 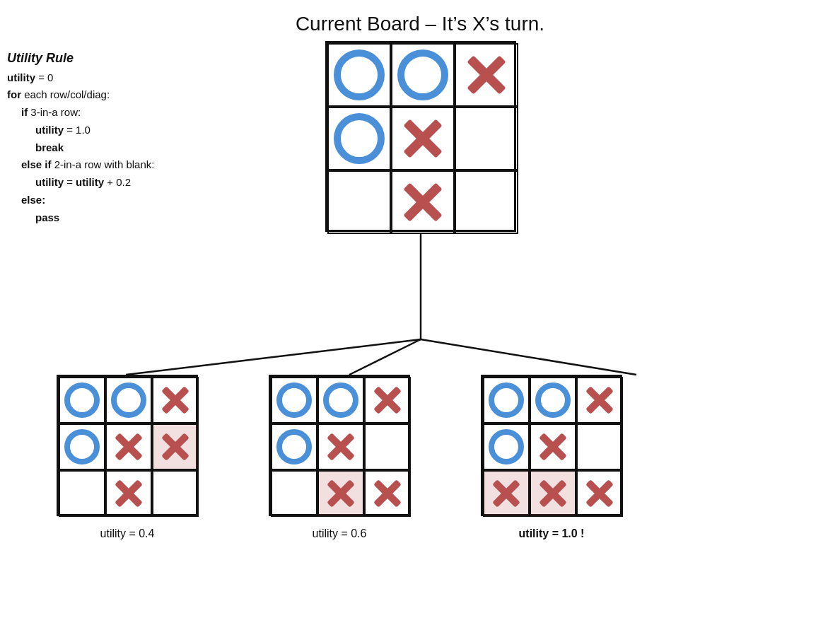 I want to click on top-board, so click(x=421, y=136).